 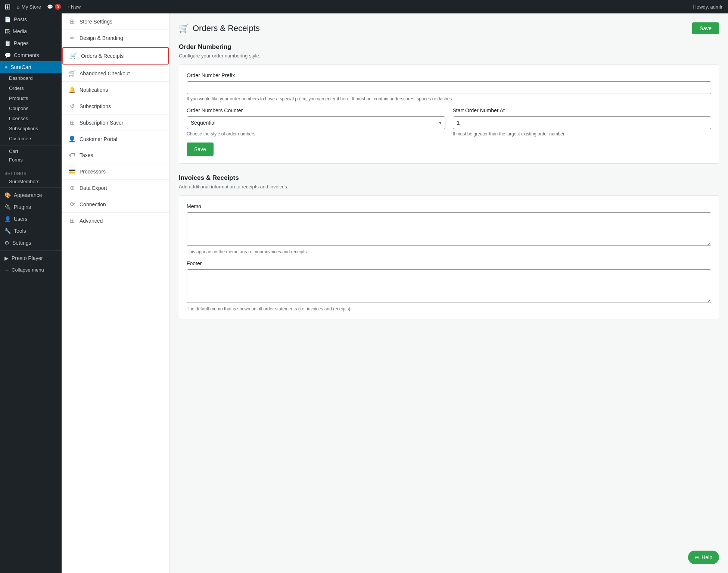 I want to click on surecart-submenu: Dashboard Orders Products Coupons Licens…, so click(x=31, y=108).